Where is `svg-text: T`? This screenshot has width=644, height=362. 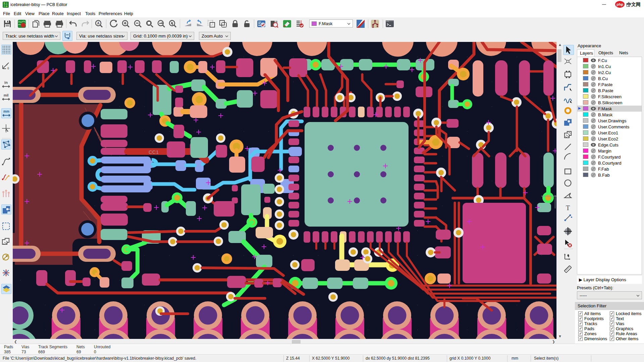
svg-text: T is located at coordinates (568, 208).